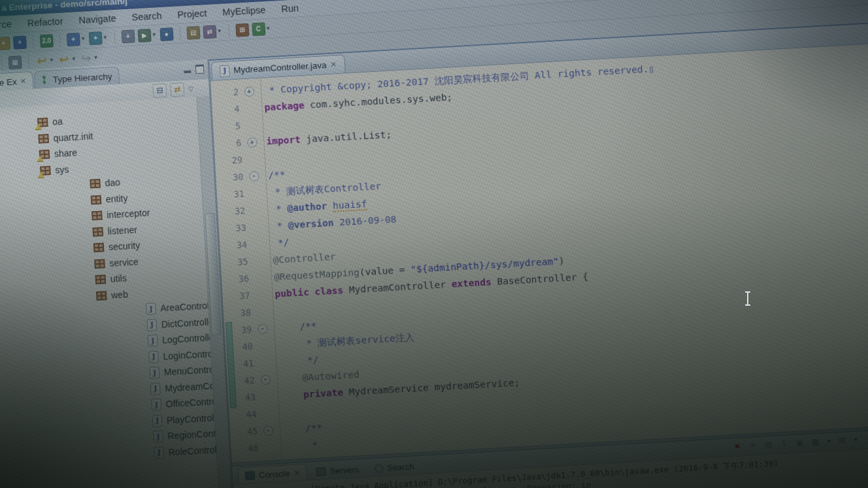  What do you see at coordinates (97, 20) in the screenshot?
I see `menu-item-navigate: Navigate` at bounding box center [97, 20].